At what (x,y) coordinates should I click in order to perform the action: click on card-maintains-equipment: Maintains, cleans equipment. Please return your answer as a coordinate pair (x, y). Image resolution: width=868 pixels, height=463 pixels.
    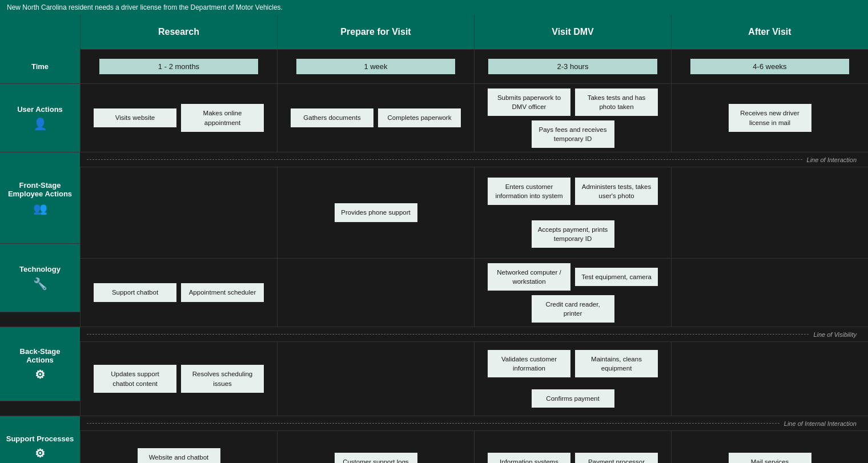
    Looking at the image, I should click on (617, 364).